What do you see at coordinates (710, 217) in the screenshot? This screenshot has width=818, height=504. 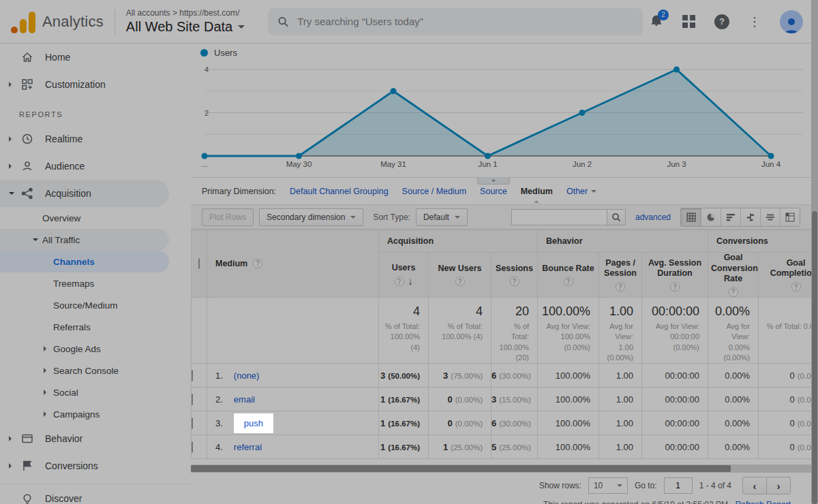 I see `view-percentage-button` at bounding box center [710, 217].